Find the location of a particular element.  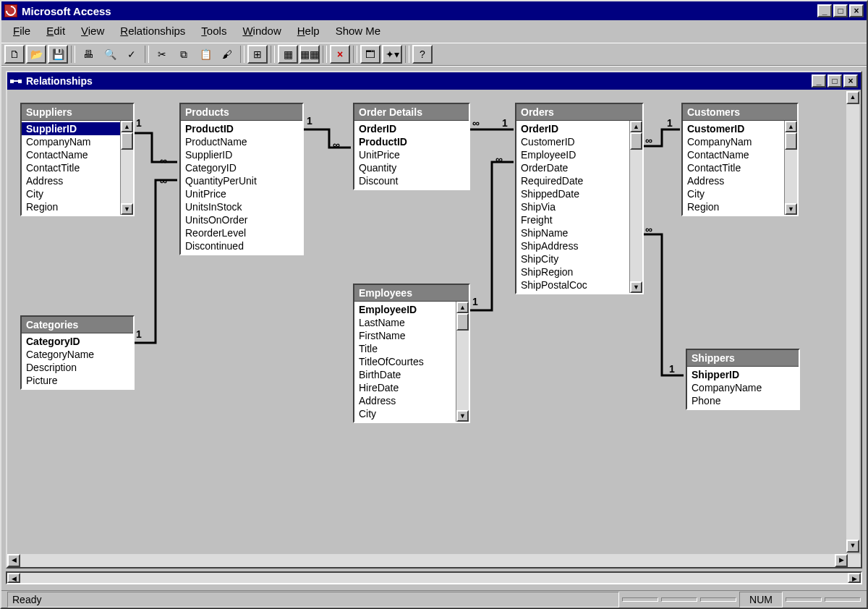

field-item: Discontinued is located at coordinates (242, 246).